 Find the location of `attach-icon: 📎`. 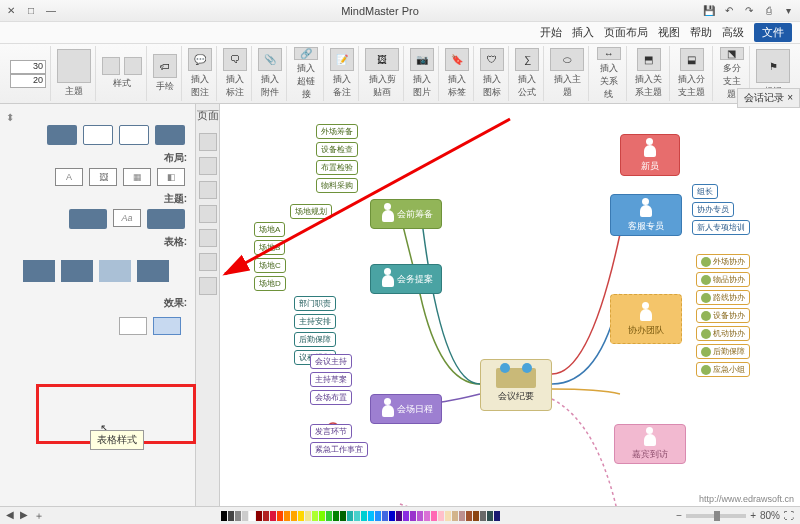

attach-icon: 📎 is located at coordinates (270, 60).